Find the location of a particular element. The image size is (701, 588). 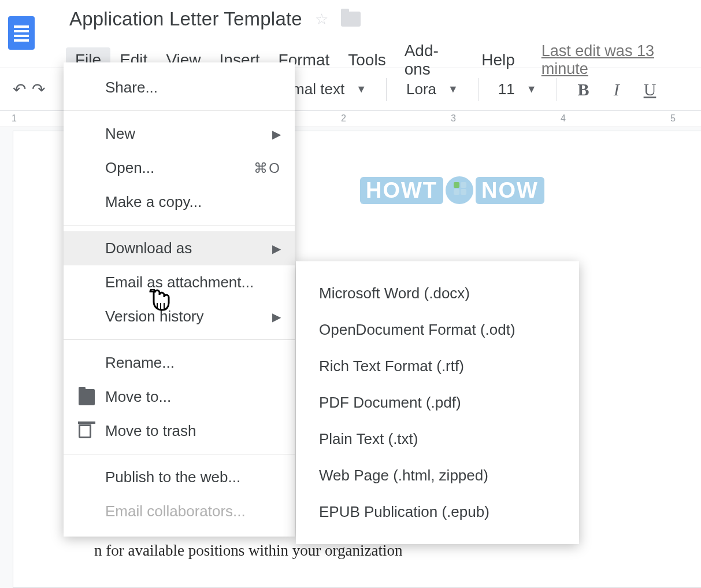

title-row: Application Letter Template ☆ is located at coordinates (215, 19).